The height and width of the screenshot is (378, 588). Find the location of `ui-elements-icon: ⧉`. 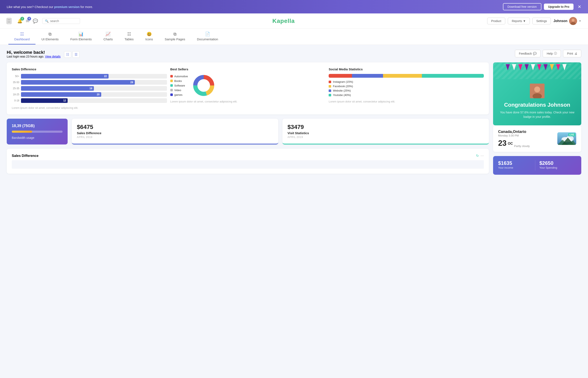

ui-elements-icon: ⧉ is located at coordinates (50, 34).